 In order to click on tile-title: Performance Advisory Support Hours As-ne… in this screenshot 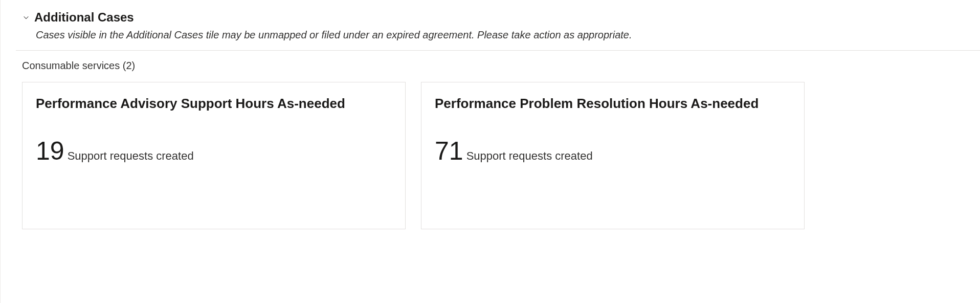, I will do `click(214, 103)`.